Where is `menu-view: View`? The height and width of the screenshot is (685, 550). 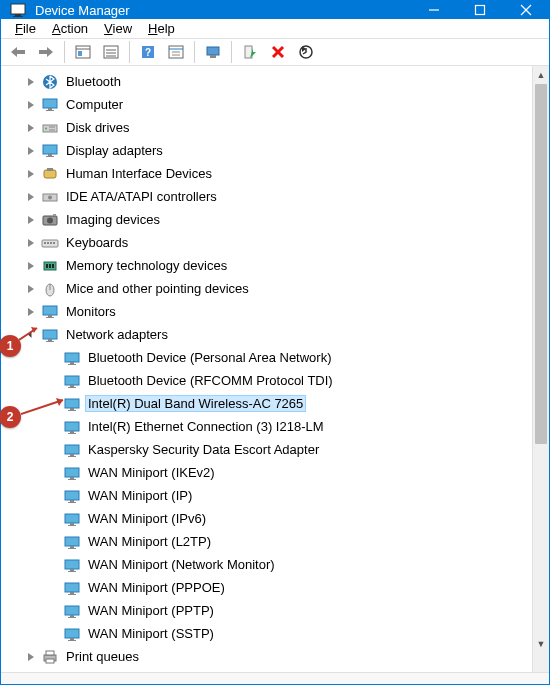 menu-view: View is located at coordinates (118, 28).